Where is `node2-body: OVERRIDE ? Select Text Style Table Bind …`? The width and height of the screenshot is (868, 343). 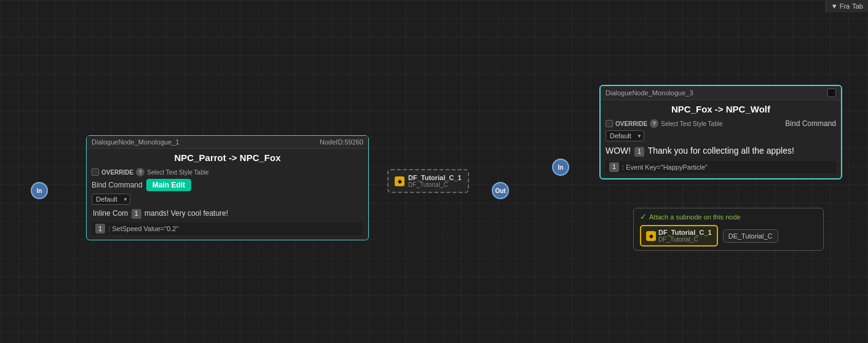
node2-body: OVERRIDE ? Select Text Style Table Bind … is located at coordinates (720, 148).